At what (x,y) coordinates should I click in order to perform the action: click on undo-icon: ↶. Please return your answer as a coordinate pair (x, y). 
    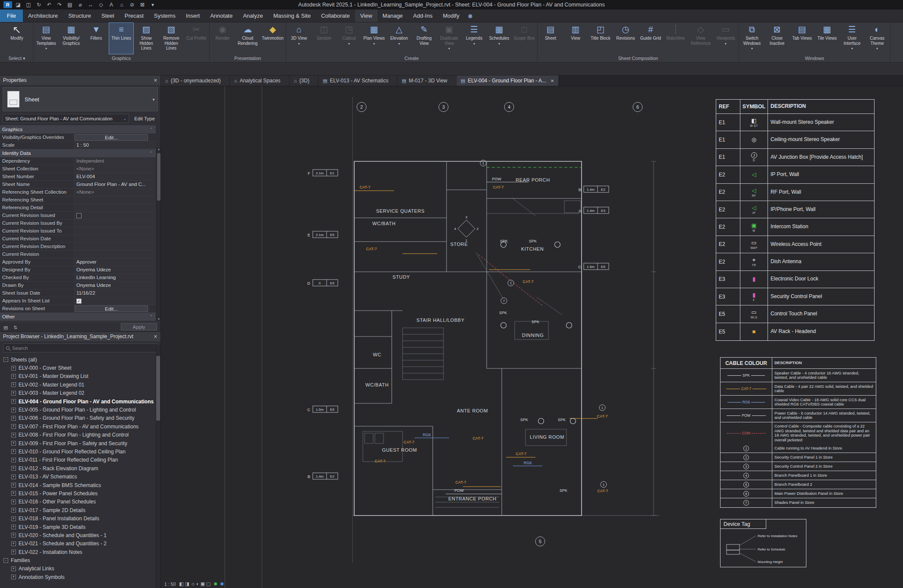
    Looking at the image, I should click on (49, 5).